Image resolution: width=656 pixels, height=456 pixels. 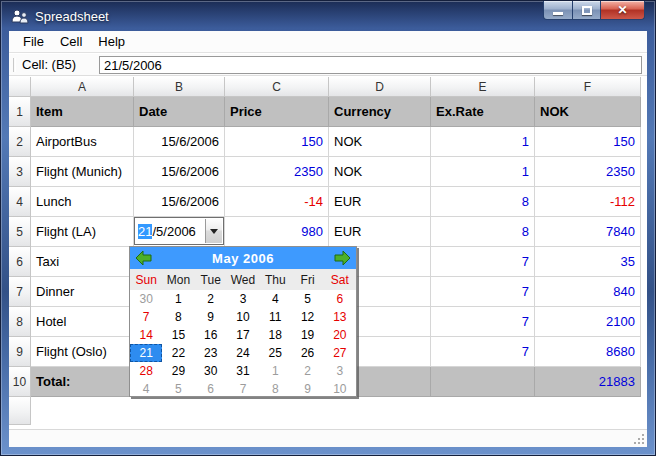 What do you see at coordinates (275, 317) in the screenshot?
I see `calendar-day: 11` at bounding box center [275, 317].